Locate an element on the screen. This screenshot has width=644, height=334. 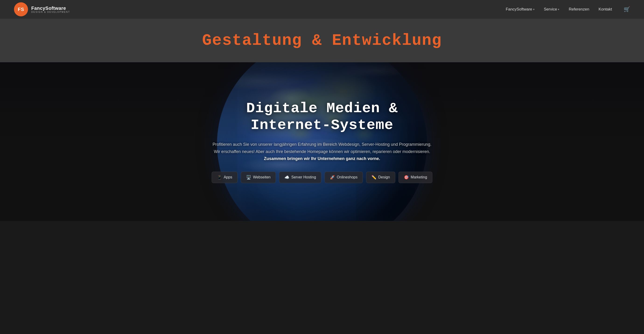
logo-icon: FS is located at coordinates (21, 9).